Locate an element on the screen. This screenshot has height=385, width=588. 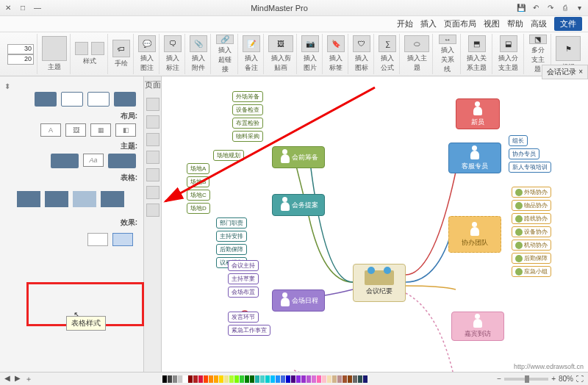
menu-layout: 页面布局 is located at coordinates (460, 24).